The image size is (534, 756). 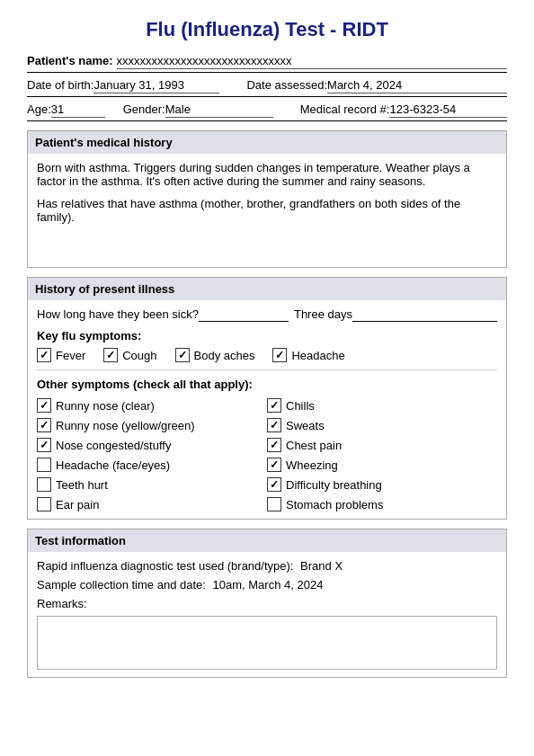 What do you see at coordinates (267, 643) in the screenshot?
I see `remarks-area` at bounding box center [267, 643].